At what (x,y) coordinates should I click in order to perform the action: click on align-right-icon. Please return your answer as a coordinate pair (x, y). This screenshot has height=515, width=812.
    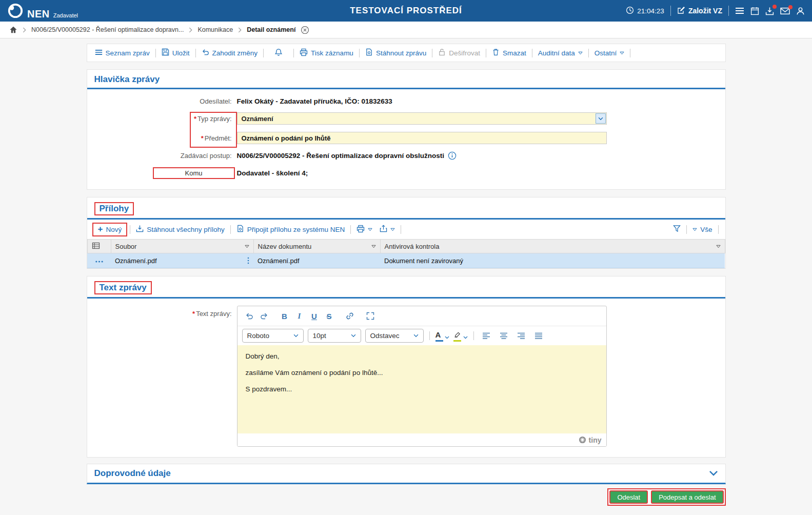
    Looking at the image, I should click on (521, 336).